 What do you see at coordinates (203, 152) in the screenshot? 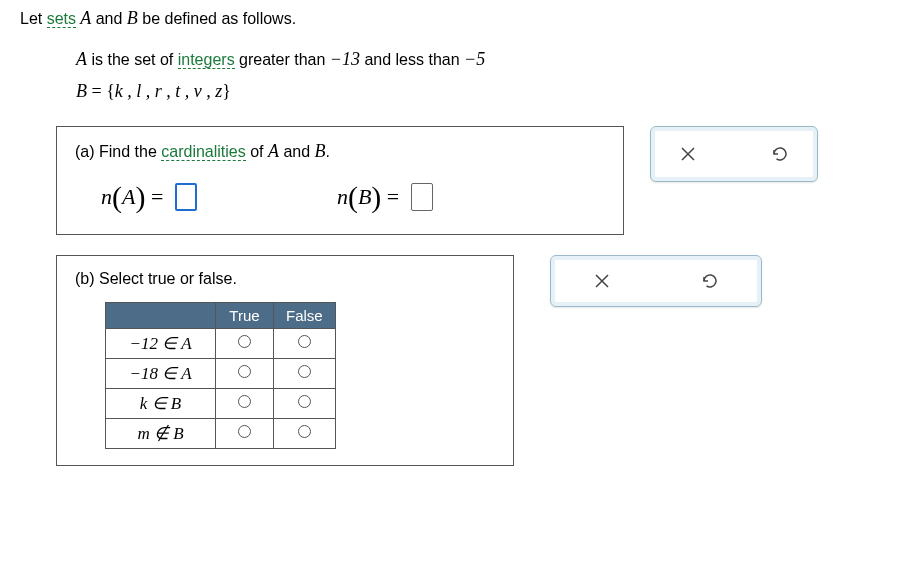
I see `cardinalities-link: cardinalities` at bounding box center [203, 152].